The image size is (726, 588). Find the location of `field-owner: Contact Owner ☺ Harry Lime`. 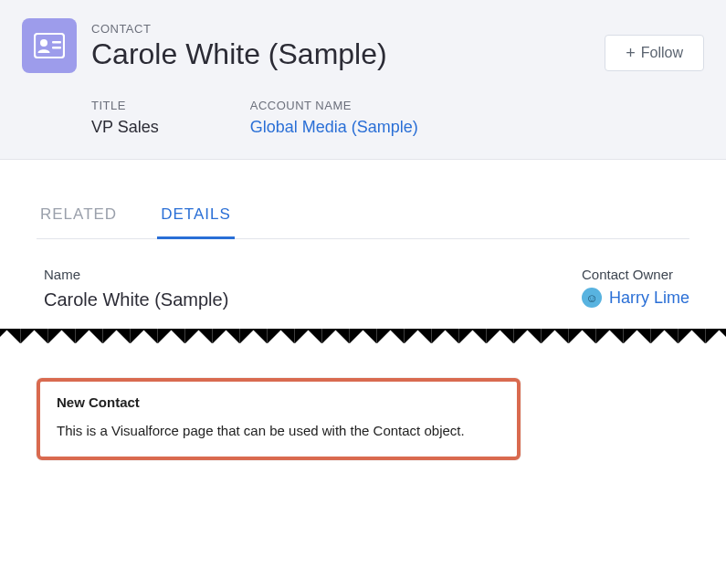

field-owner: Contact Owner ☺ Harry Lime is located at coordinates (636, 289).